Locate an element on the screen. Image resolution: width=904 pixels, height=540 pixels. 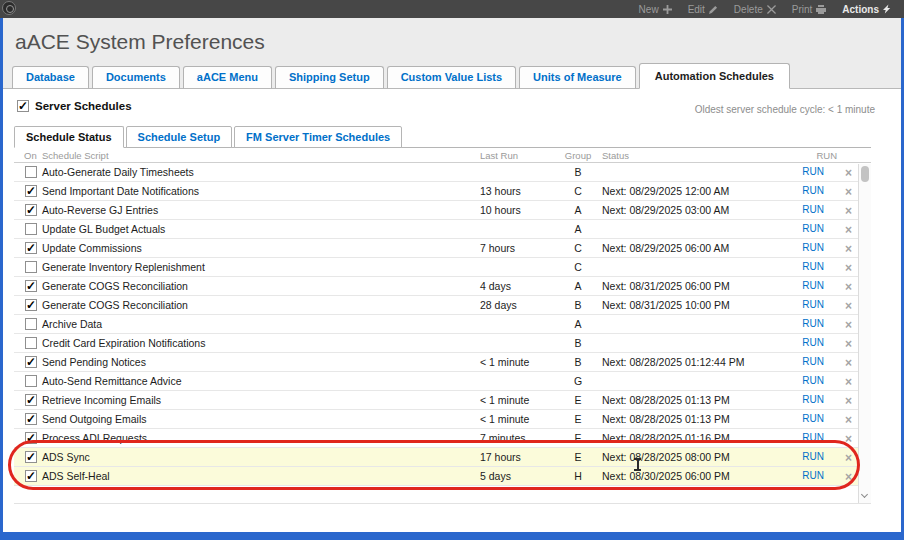
row-group: B is located at coordinates (578, 343).